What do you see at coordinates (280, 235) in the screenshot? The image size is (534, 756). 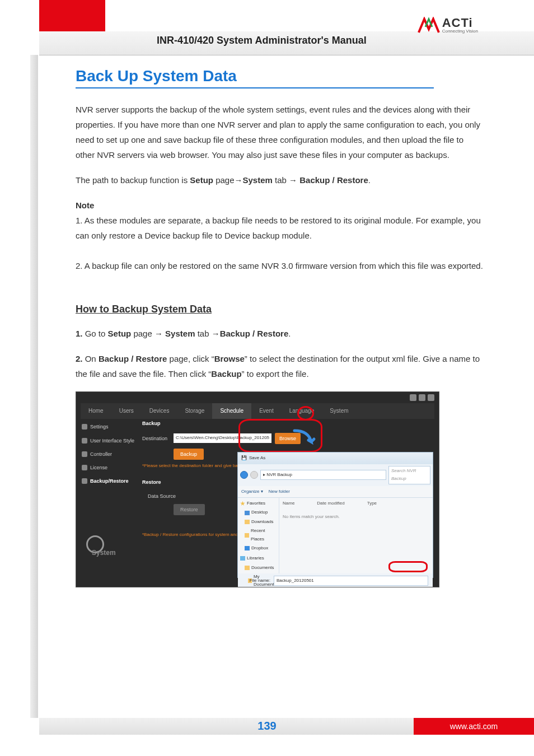 I see `note-block: Note 1. As these modules are separate, a…` at bounding box center [280, 235].